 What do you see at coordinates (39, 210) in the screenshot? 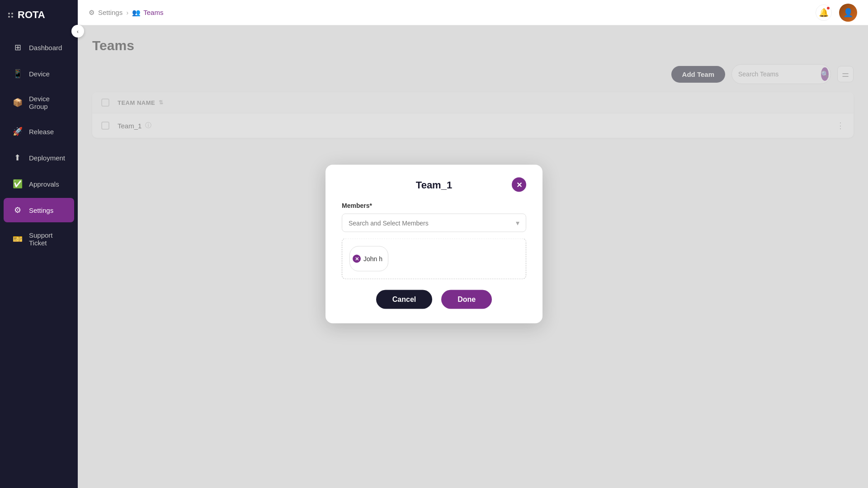
I see `sidebar-item-settings: ⚙ Settings` at bounding box center [39, 210].